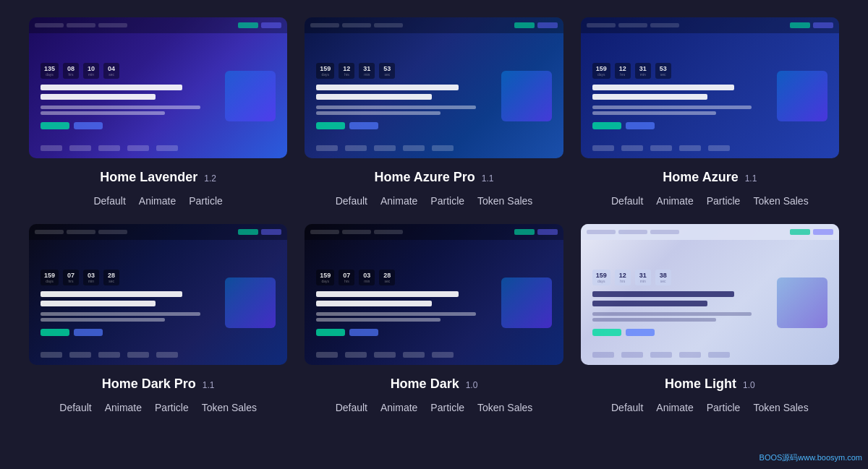 The width and height of the screenshot is (868, 469). I want to click on watermark-text: BOOS源码www.boosym.com, so click(811, 458).